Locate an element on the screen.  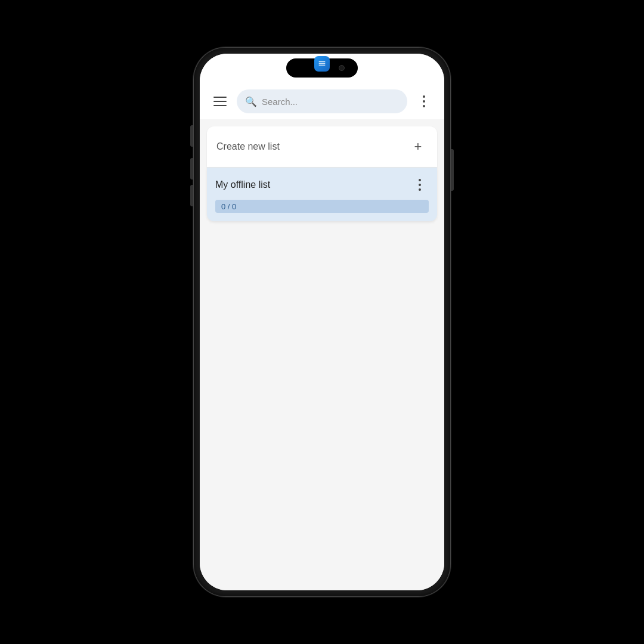
list-item-more-button is located at coordinates (420, 185).